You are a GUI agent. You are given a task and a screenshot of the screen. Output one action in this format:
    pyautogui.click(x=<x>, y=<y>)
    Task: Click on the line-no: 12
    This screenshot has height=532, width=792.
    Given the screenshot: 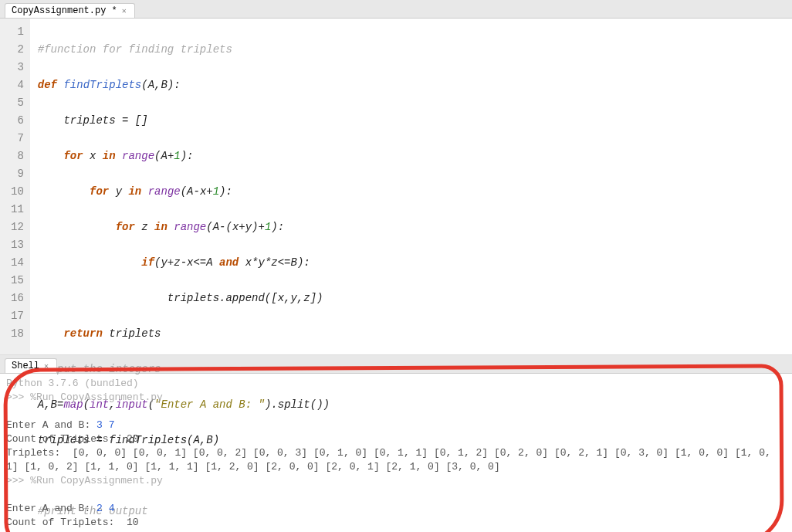 What is the action you would take?
    pyautogui.click(x=17, y=227)
    